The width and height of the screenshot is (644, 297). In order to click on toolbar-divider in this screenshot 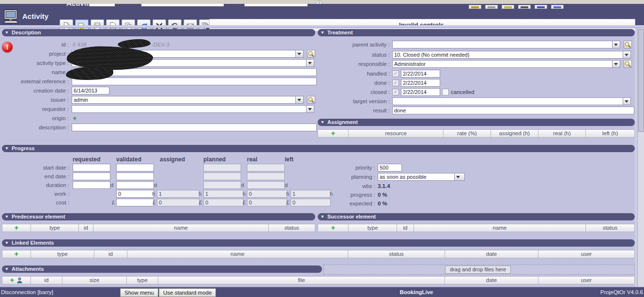, I will do `click(322, 27)`.